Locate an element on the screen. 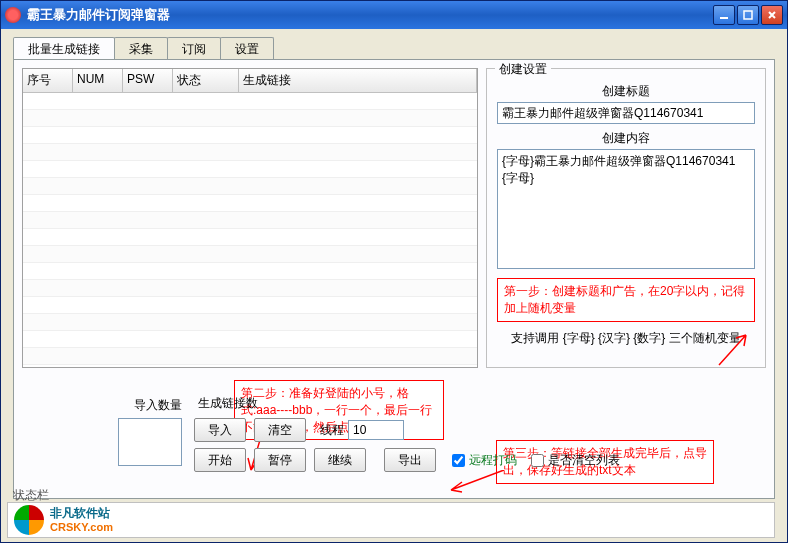 This screenshot has width=788, height=543. close-button is located at coordinates (772, 15).